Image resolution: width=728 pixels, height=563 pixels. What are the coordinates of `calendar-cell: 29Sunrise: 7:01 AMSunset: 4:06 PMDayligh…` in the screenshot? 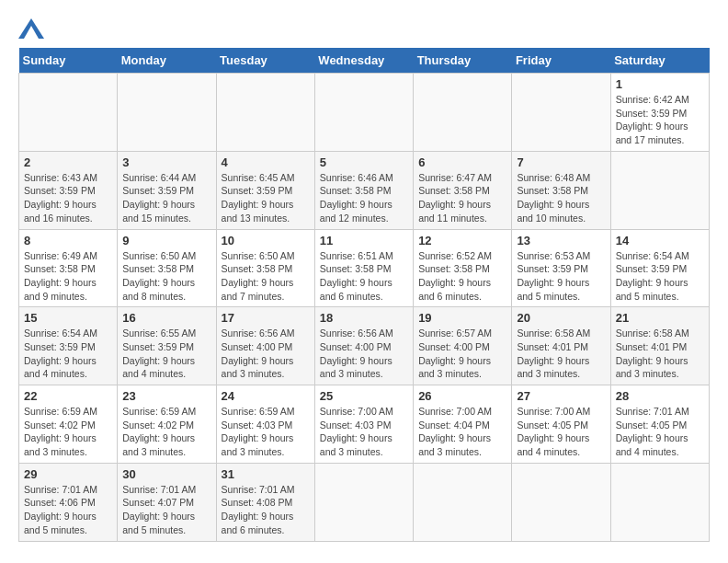 It's located at (68, 502).